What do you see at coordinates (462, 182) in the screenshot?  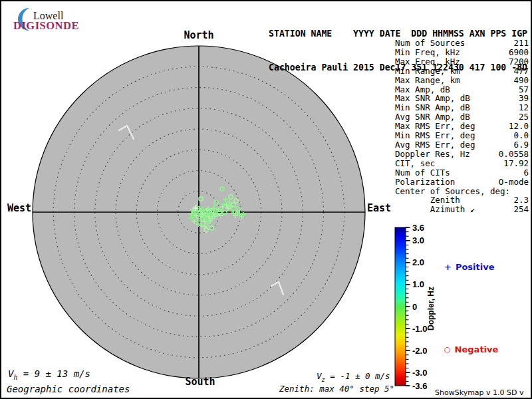 I see `stats-row: PolarizationO-mode` at bounding box center [462, 182].